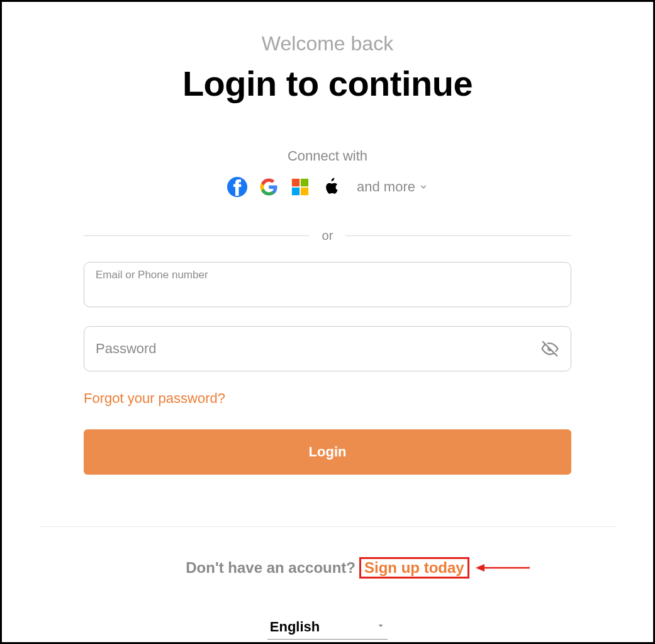  Describe the element at coordinates (381, 627) in the screenshot. I see `caret-down-icon` at that location.